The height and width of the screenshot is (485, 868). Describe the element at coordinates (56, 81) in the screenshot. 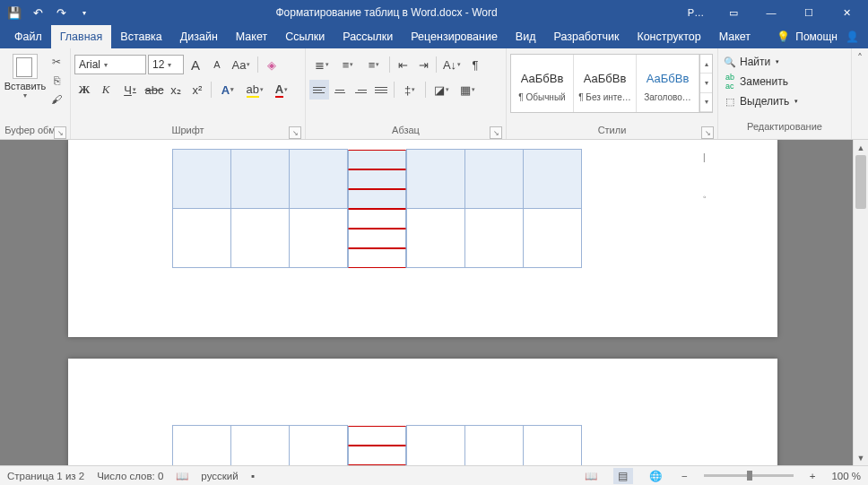

I see `copy-icon: ⎘` at that location.